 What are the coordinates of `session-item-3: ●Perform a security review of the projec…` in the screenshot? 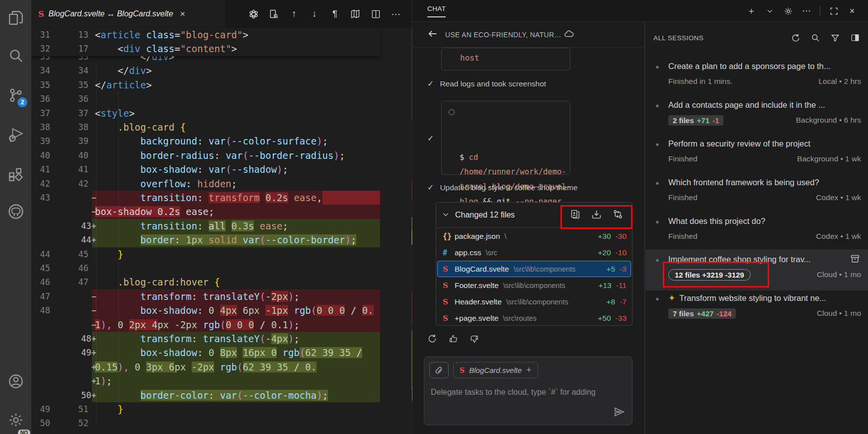 It's located at (757, 154).